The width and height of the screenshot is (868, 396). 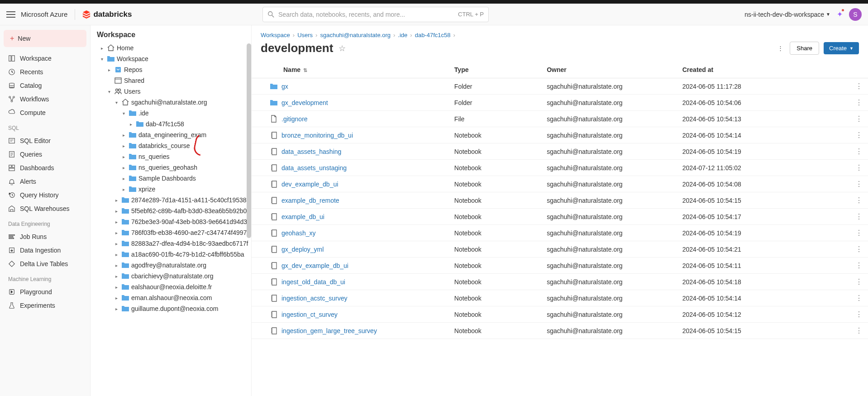 What do you see at coordinates (560, 315) in the screenshot?
I see `table-row: ingestion_ct_surveyNotebooksgachuhi@natu…` at bounding box center [560, 315].